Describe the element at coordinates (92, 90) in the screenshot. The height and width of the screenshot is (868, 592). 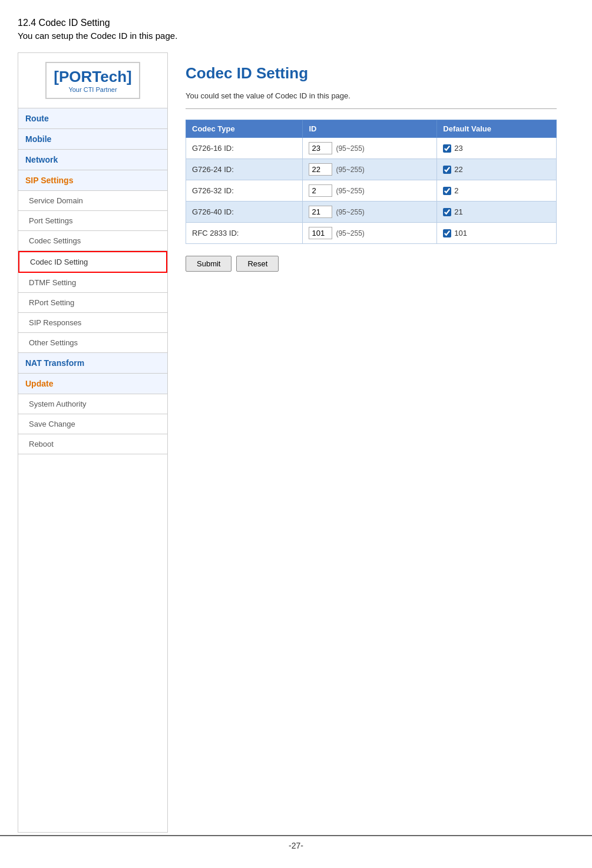
I see `logo-subtitle: Your CTI Partner` at that location.